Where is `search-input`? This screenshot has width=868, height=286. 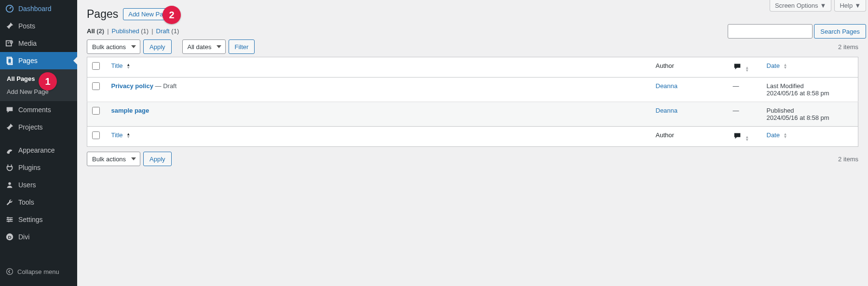
search-input is located at coordinates (770, 31).